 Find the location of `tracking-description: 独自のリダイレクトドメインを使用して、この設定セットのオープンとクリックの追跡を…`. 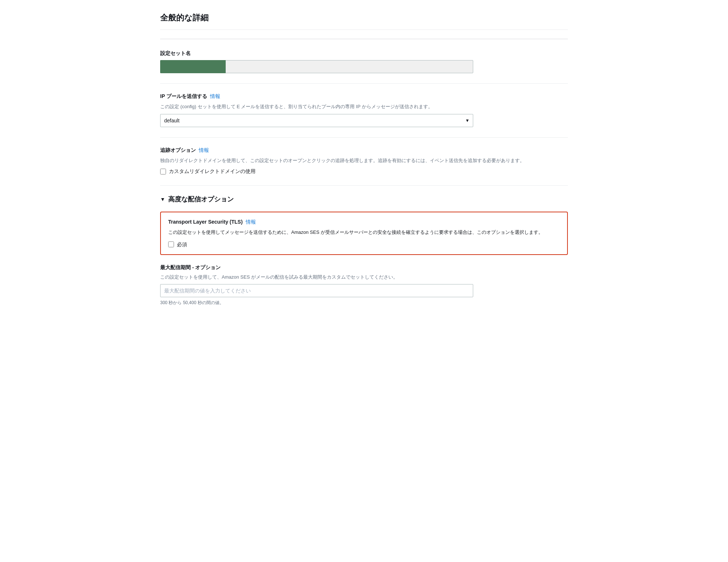

tracking-description: 独自のリダイレクトドメインを使用して、この設定セットのオープンとクリックの追跡を… is located at coordinates (364, 161).